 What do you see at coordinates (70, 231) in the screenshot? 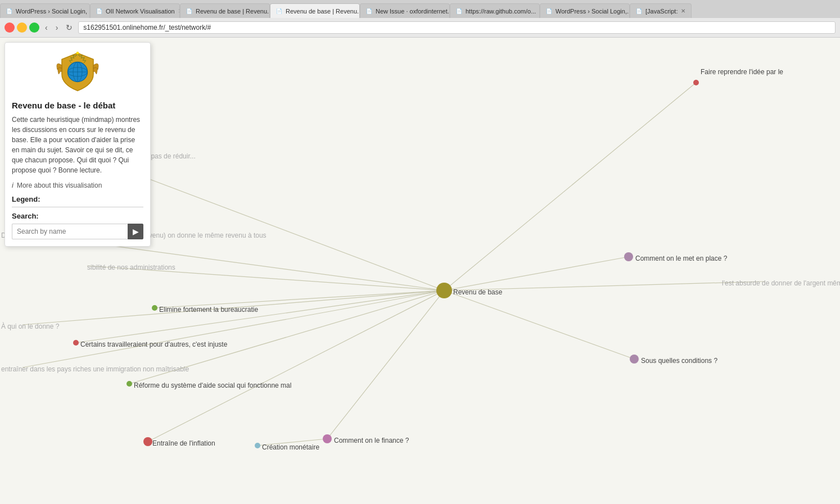
I see `search-input` at bounding box center [70, 231].